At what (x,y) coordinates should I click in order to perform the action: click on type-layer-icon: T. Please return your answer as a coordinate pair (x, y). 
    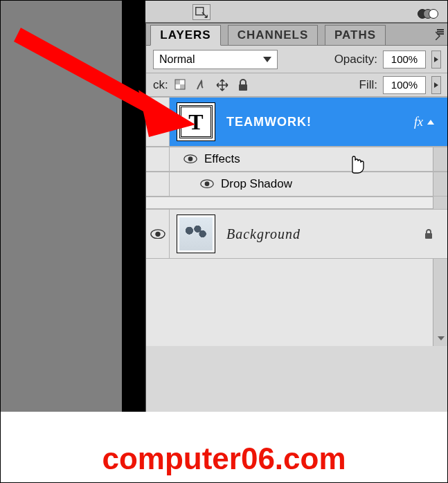
    Looking at the image, I should click on (196, 122).